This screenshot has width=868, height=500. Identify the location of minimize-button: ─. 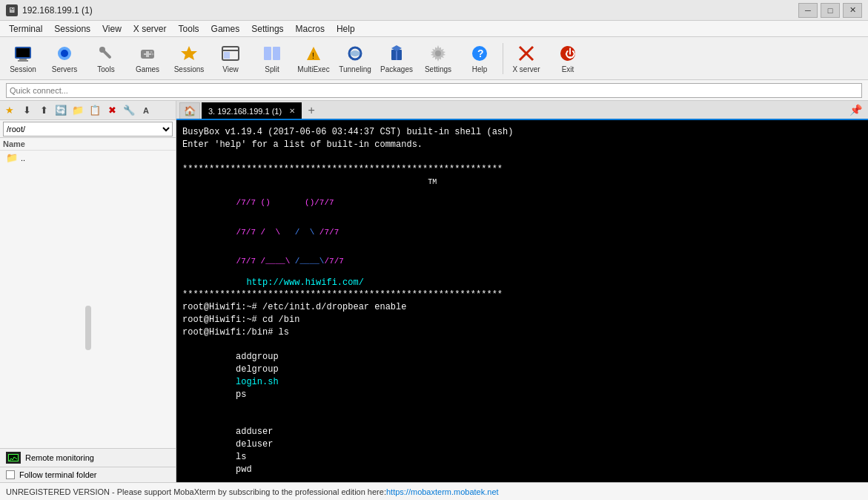
(808, 10).